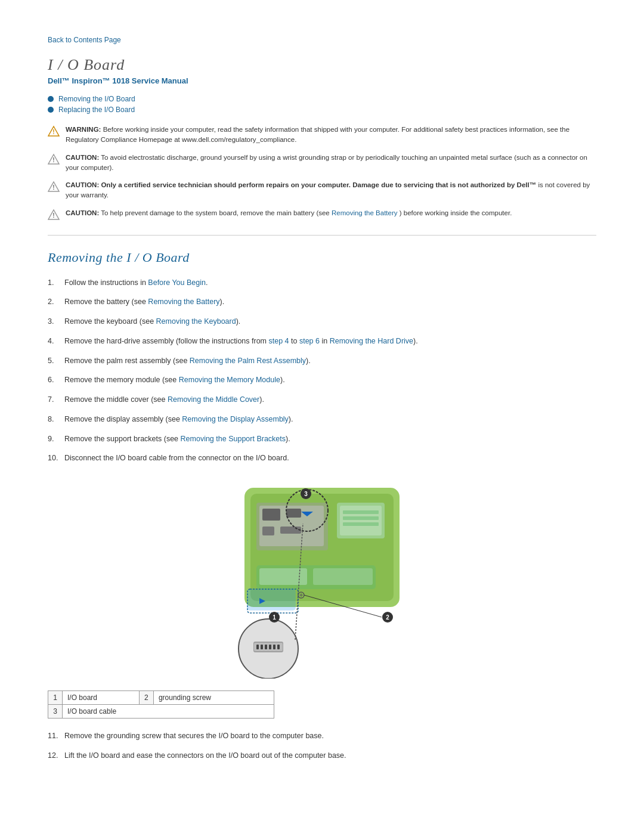  What do you see at coordinates (322, 283) in the screenshot?
I see `step-1: 1. Follow the instructions in Before You…` at bounding box center [322, 283].